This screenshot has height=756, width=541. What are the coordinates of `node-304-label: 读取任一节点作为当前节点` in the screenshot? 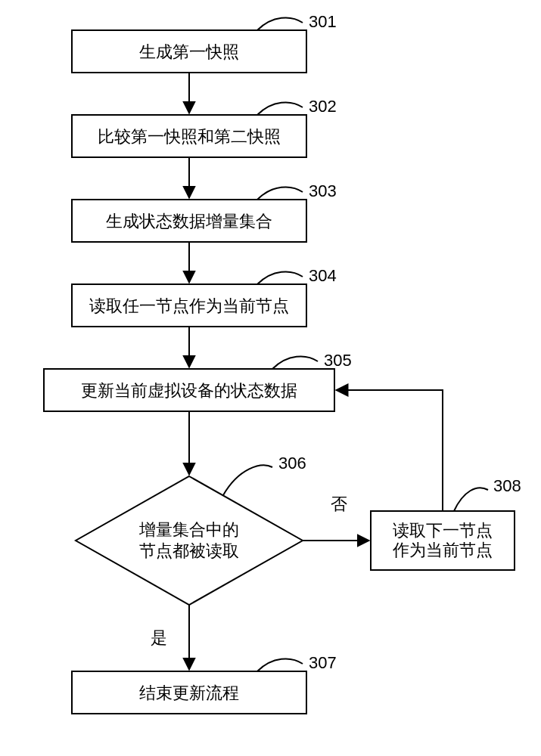 It's located at (189, 305).